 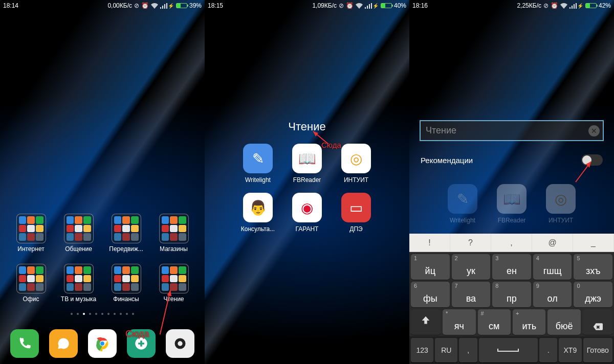 What do you see at coordinates (307, 6) in the screenshot?
I see `status-bar: 18:15 1,09КБ/с ⊘ ⏰ ⚡ 40%` at bounding box center [307, 6].